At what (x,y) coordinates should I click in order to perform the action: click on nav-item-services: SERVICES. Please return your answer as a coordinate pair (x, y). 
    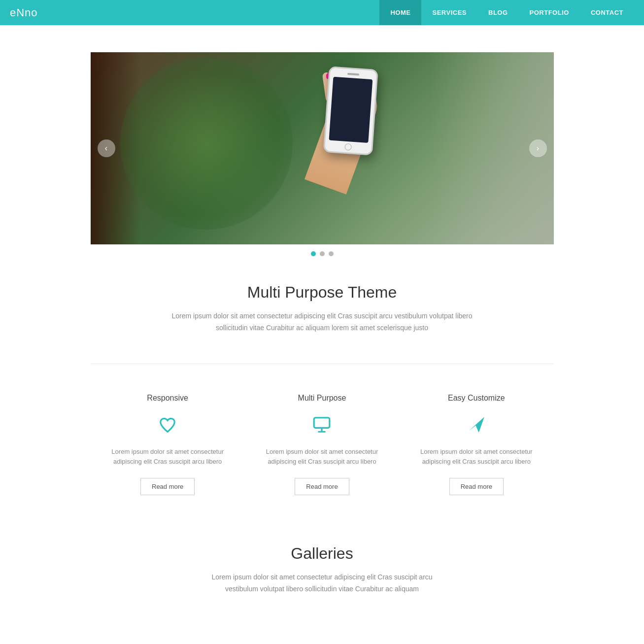
    Looking at the image, I should click on (449, 13).